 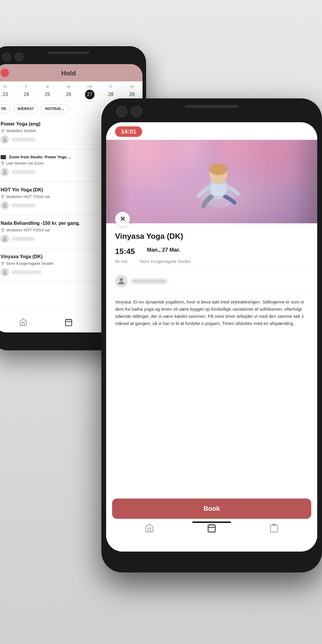 I want to click on home-icon, so click(x=23, y=322).